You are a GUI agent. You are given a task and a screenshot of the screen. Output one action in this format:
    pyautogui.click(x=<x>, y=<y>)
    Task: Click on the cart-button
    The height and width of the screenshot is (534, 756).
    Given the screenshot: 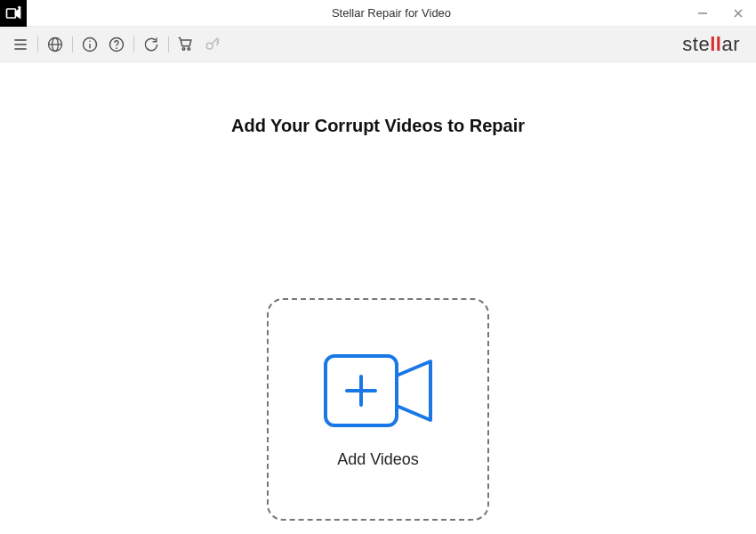 What is the action you would take?
    pyautogui.click(x=186, y=44)
    